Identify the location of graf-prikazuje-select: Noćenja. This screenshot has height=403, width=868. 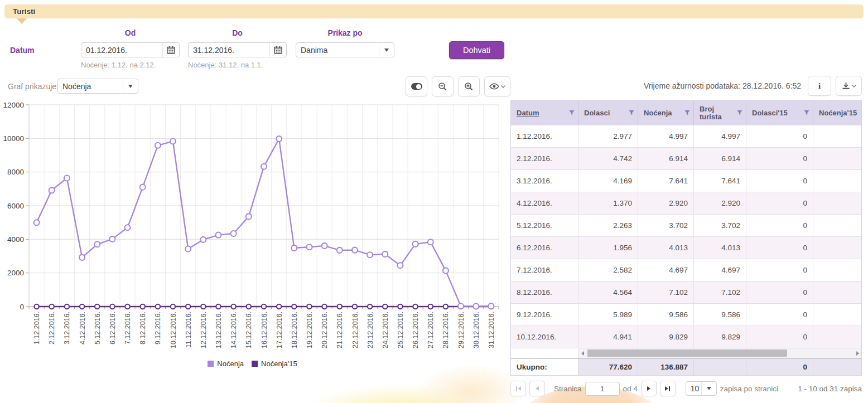
(98, 86).